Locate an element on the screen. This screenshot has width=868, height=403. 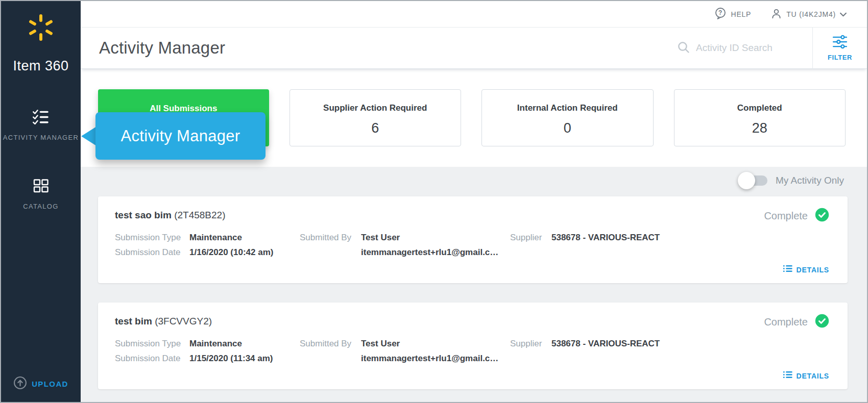
upload-label: UPLOAD is located at coordinates (50, 384).